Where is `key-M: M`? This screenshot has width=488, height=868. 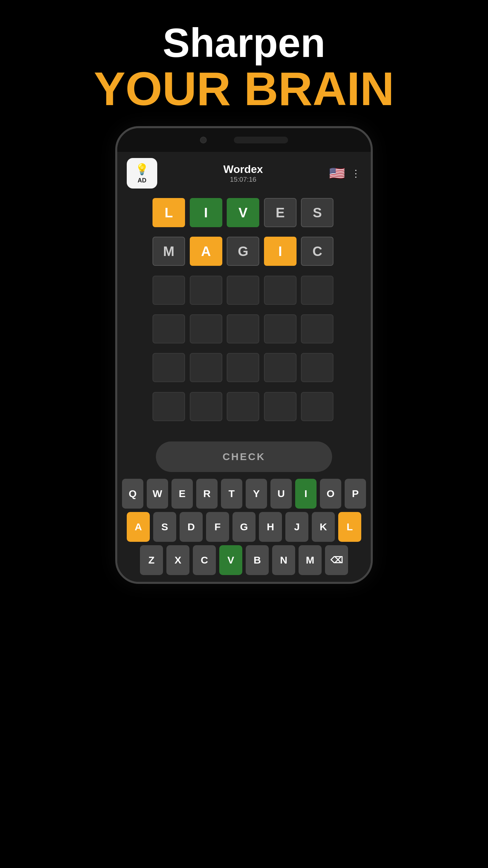
key-M: M is located at coordinates (310, 560).